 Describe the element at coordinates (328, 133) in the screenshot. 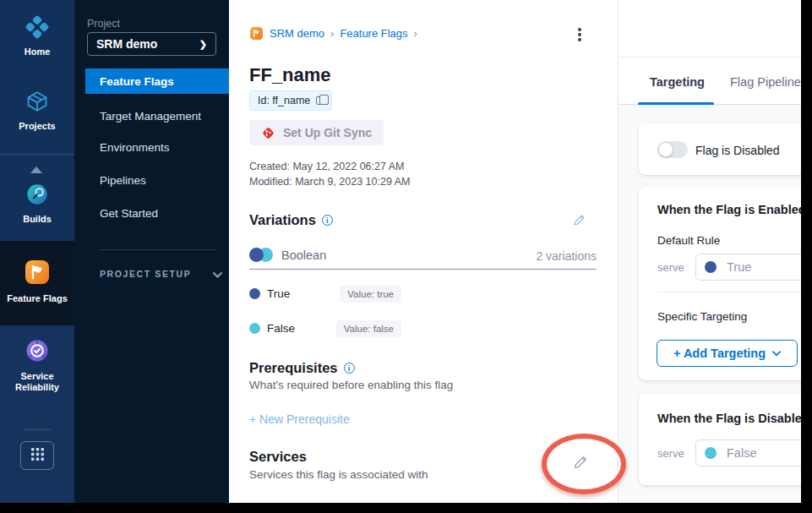

I see `git-sync-label: Set Up Git Sync` at that location.